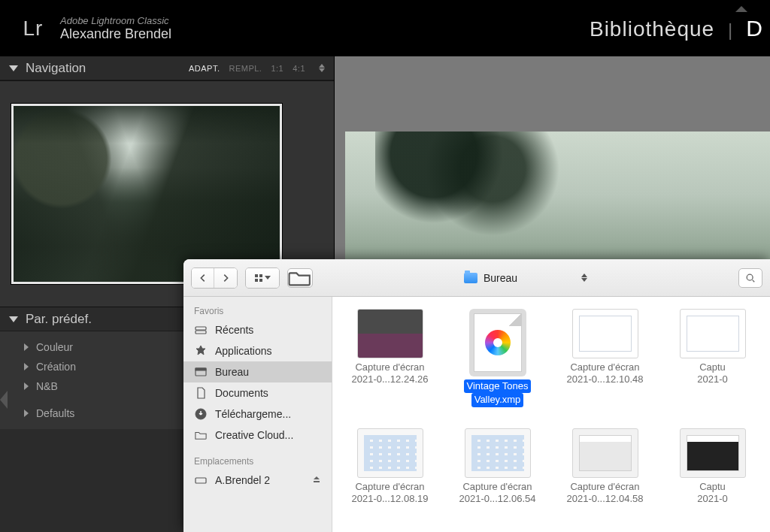 The height and width of the screenshot is (532, 770). I want to click on finder-sidebar: Favoris Récents Applications Bureau Docu…, so click(258, 415).